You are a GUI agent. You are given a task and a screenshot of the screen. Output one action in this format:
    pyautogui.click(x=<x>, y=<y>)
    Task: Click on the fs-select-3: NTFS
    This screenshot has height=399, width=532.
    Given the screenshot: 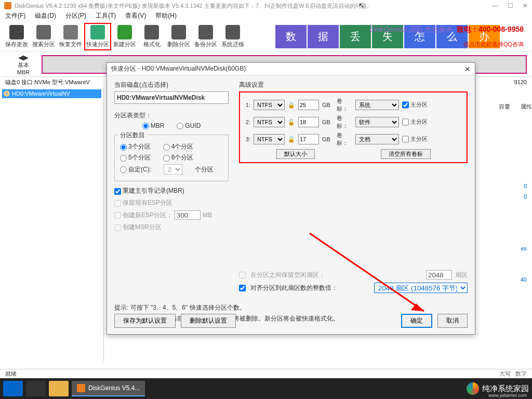 What is the action you would take?
    pyautogui.click(x=269, y=139)
    